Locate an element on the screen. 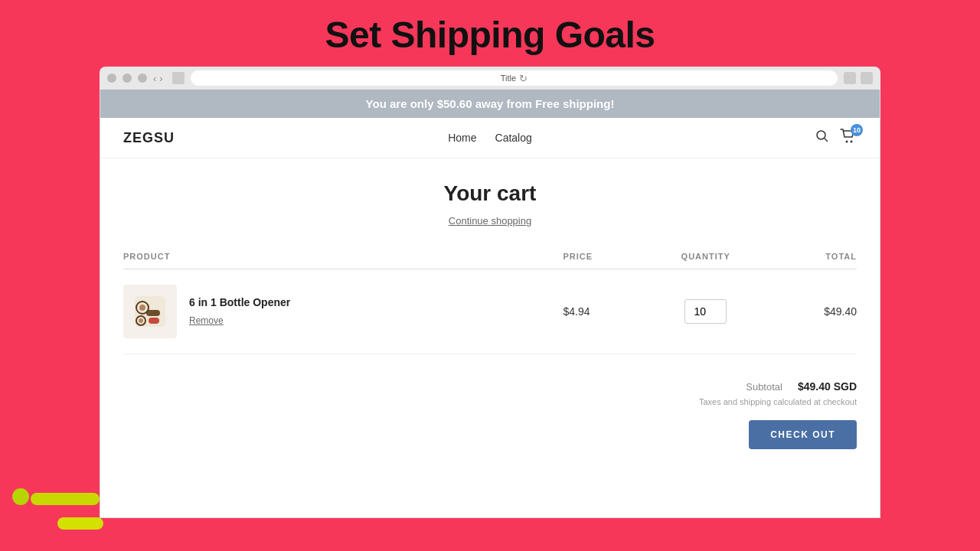 This screenshot has height=551, width=980. quantity-input is located at coordinates (706, 311).